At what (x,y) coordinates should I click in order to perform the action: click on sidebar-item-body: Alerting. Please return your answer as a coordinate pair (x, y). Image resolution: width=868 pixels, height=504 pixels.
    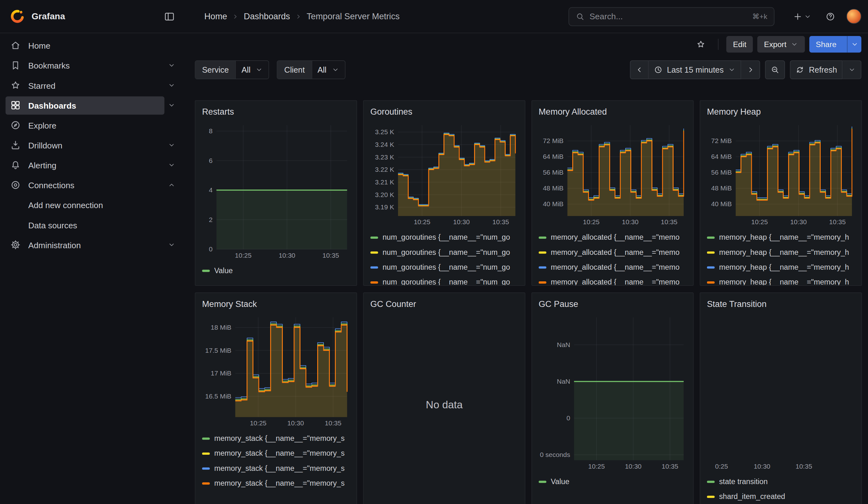
    Looking at the image, I should click on (85, 165).